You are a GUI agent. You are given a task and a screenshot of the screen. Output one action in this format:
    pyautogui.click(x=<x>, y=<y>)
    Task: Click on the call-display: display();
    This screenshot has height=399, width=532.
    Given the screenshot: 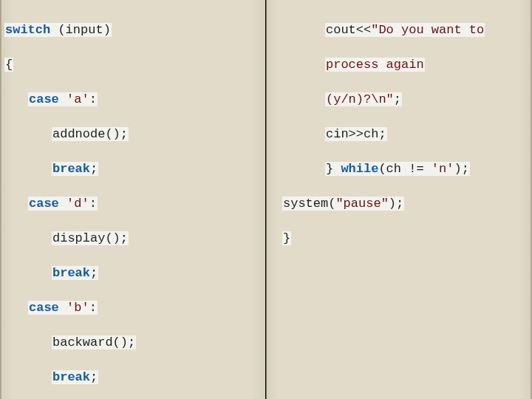 What is the action you would take?
    pyautogui.click(x=90, y=238)
    